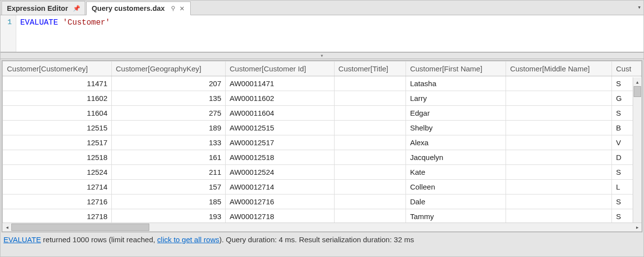 Image resolution: width=644 pixels, height=257 pixels. Describe the element at coordinates (173, 8) in the screenshot. I see `pin-icon: ⚲` at that location.